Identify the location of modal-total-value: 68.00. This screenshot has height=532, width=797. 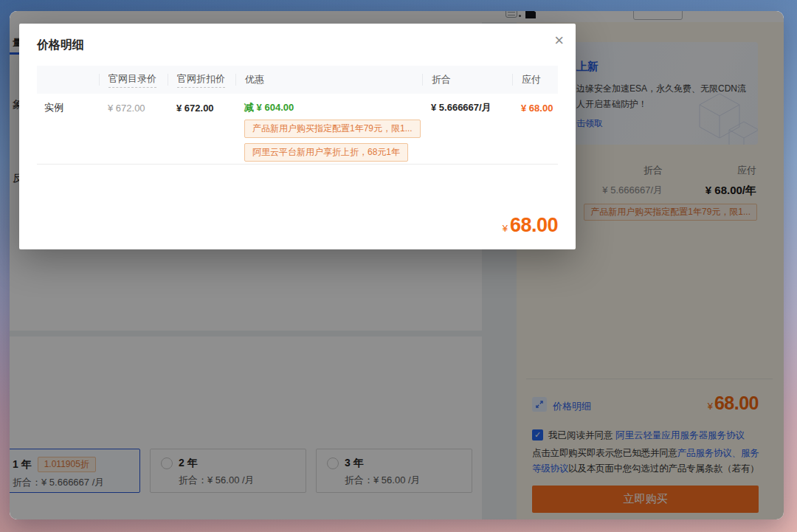
(534, 225).